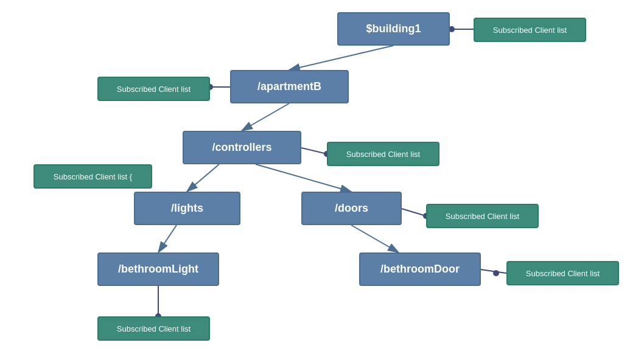 The image size is (644, 362). Describe the element at coordinates (158, 269) in the screenshot. I see `node-bethroomlight: /bethroomLight` at that location.